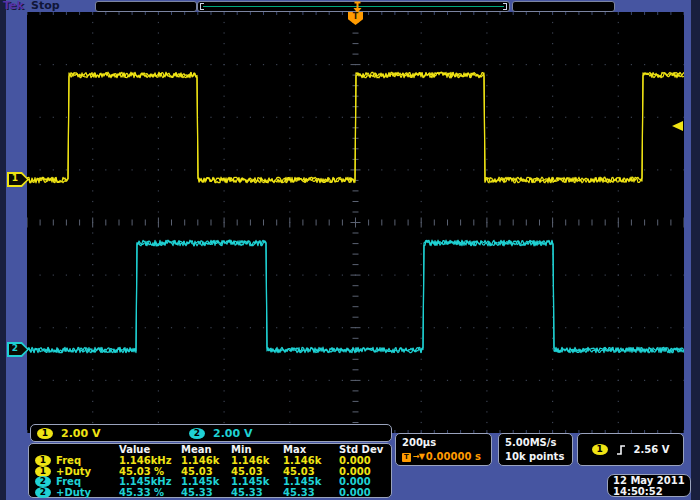  What do you see at coordinates (232, 434) in the screenshot?
I see `ch2-scale-value: 2.00 V` at bounding box center [232, 434].